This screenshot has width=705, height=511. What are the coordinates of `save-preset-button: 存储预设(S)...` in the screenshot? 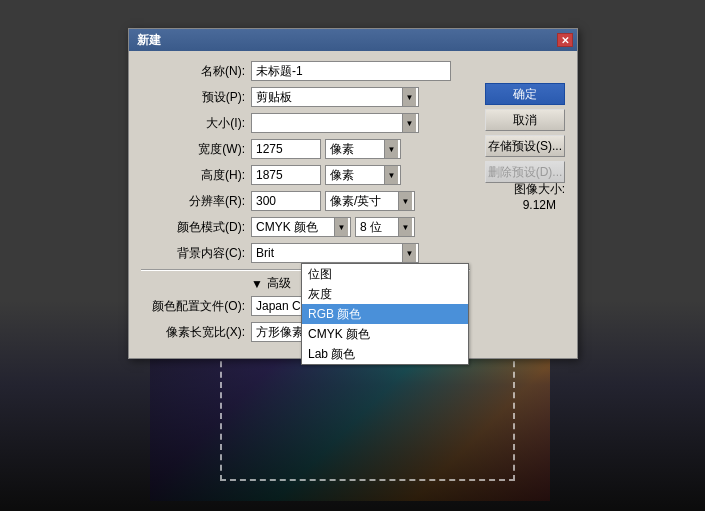 It's located at (525, 146).